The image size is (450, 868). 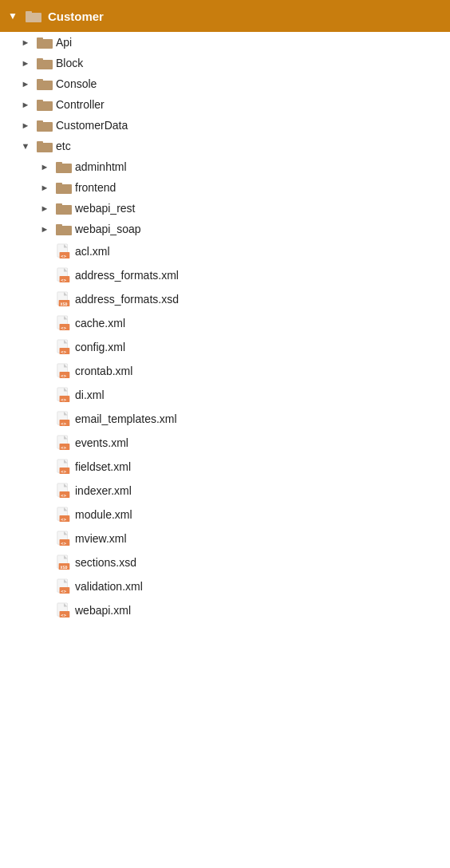 What do you see at coordinates (225, 443) in the screenshot?
I see `tree-item-events_xml: <> events.xml` at bounding box center [225, 443].